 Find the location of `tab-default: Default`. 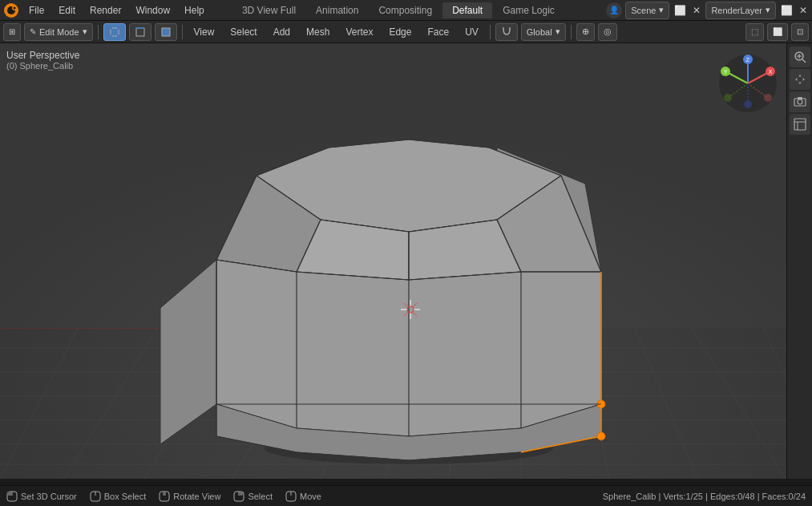

tab-default: Default is located at coordinates (467, 10).